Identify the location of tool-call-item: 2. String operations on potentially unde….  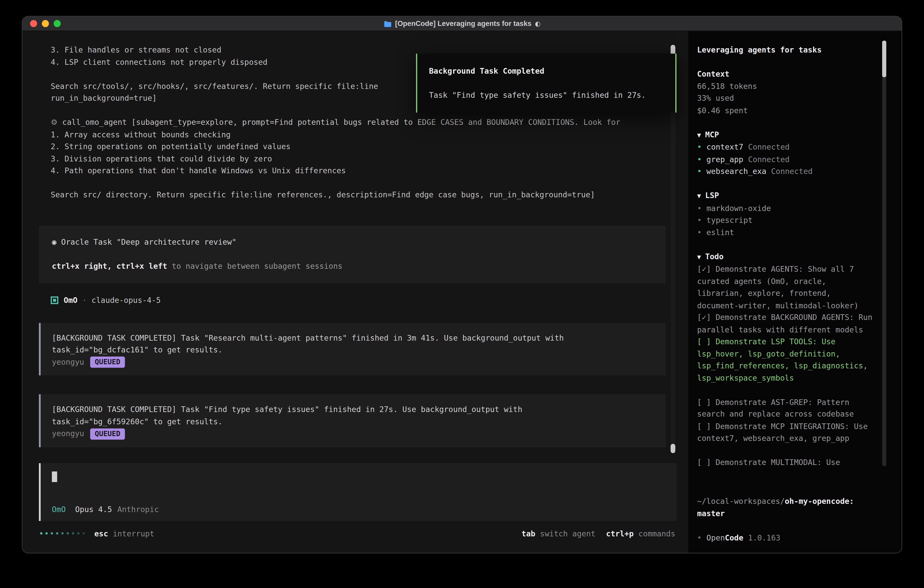
(364, 147).